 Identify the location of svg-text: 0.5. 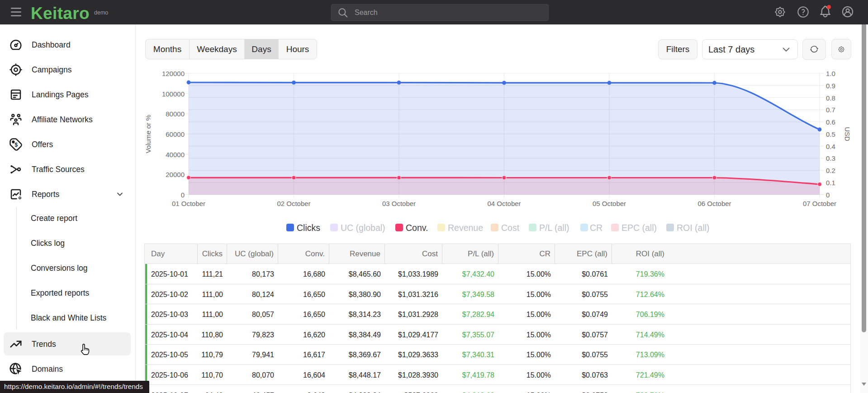
(830, 134).